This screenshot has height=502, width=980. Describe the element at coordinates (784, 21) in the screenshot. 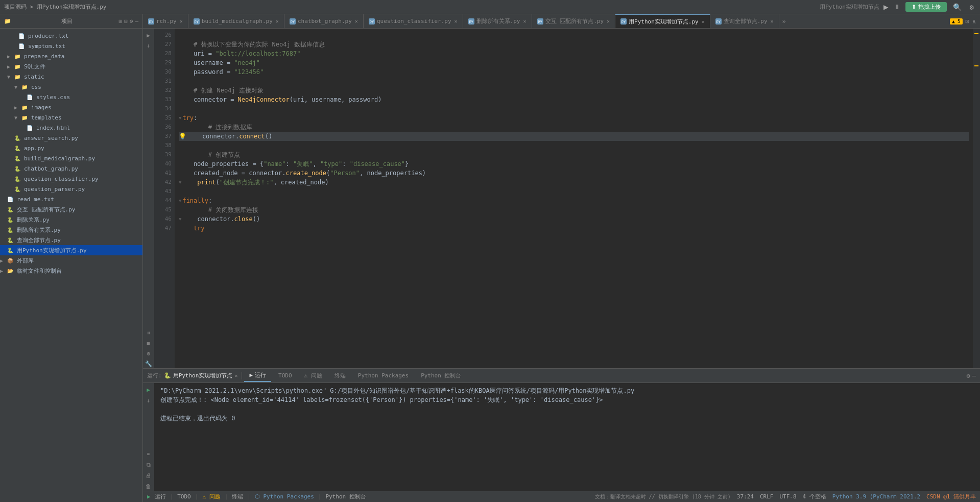

I see `tab-more-button: »` at that location.